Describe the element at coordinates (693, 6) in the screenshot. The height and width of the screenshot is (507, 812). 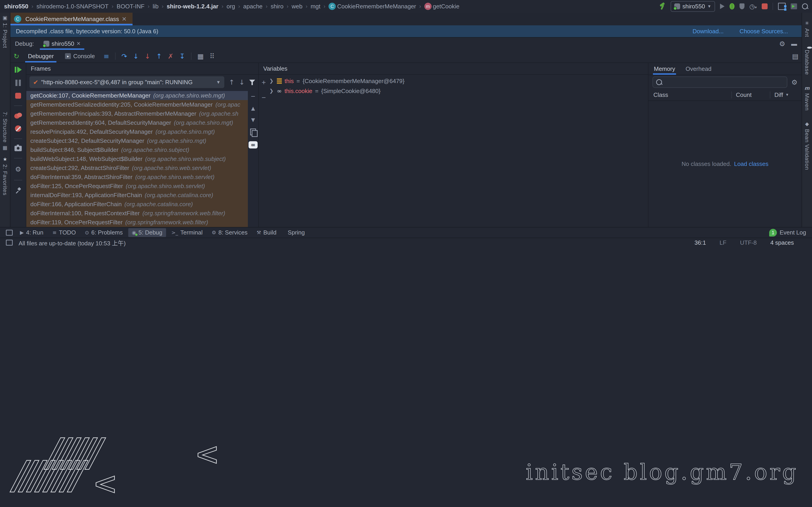
I see `run-configuration-select: shiro550 ▼` at that location.